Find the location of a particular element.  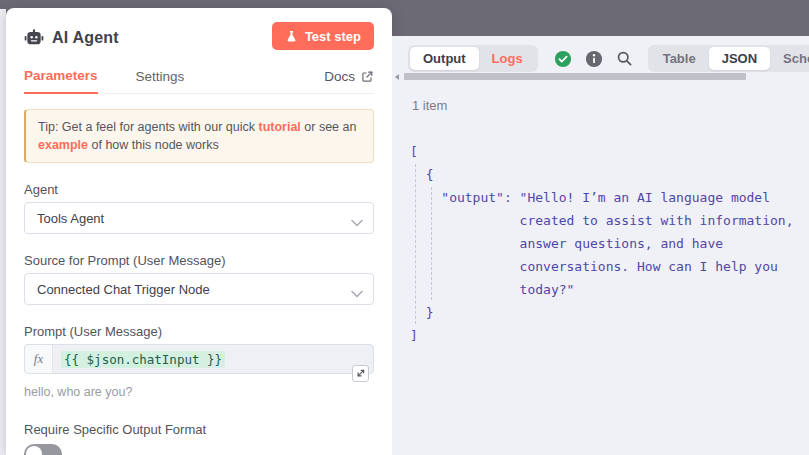

tab-json: JSON is located at coordinates (740, 58).